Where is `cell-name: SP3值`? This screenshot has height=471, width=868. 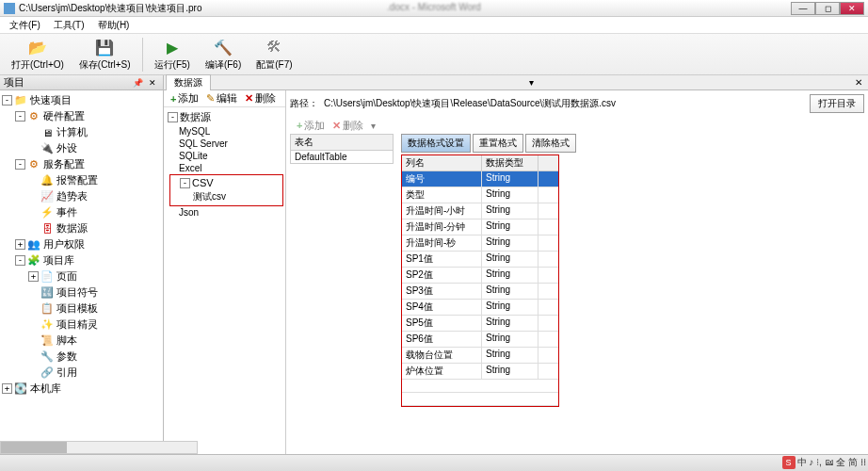 cell-name: SP3值 is located at coordinates (442, 291).